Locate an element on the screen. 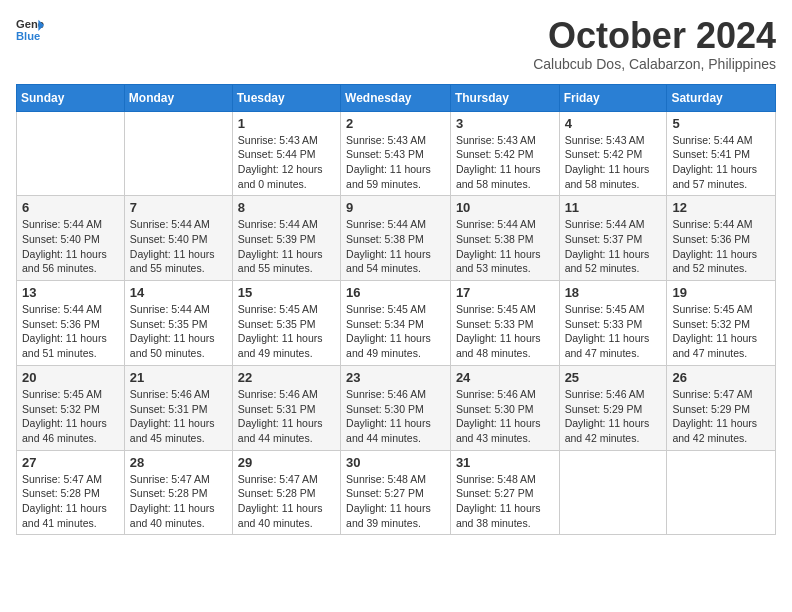 Image resolution: width=792 pixels, height=612 pixels. calendar-cell: 21Sunrise: 5:46 AMSunset: 5:31 PMDayligh… is located at coordinates (178, 408).